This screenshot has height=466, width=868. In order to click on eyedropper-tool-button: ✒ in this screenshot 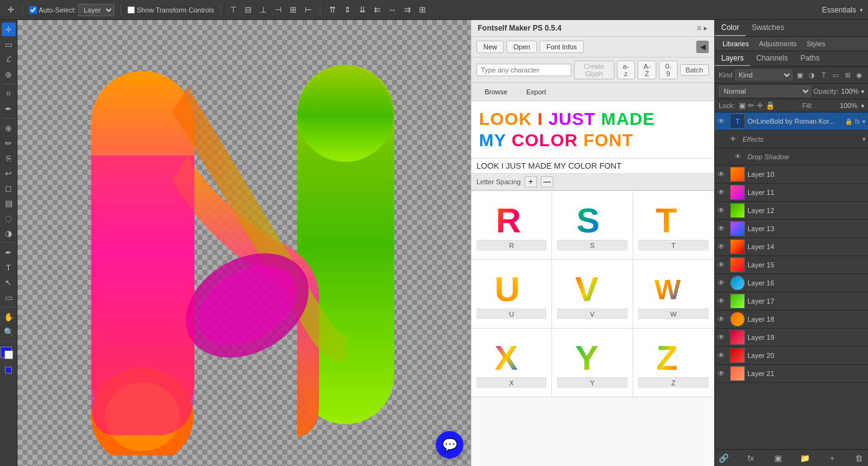, I will do `click(9, 109)`.